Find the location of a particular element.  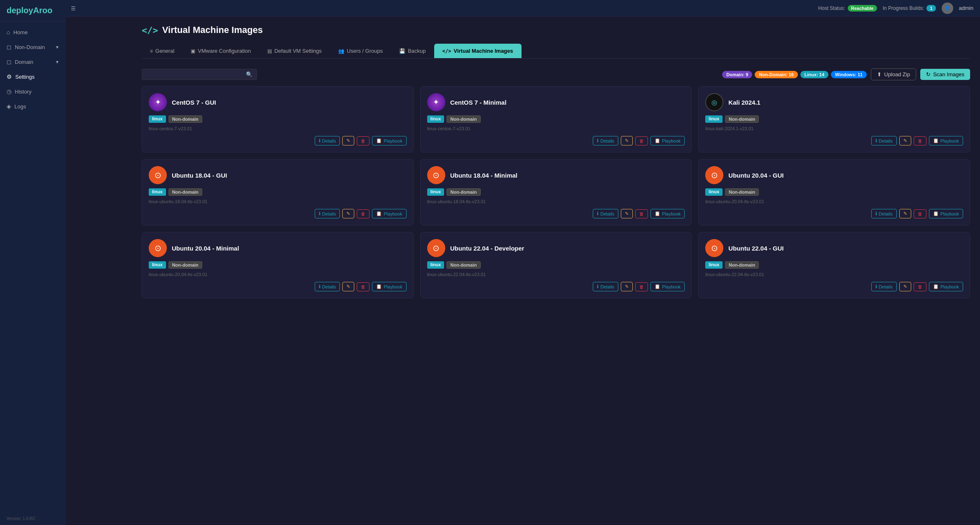

sidebar-item-domain: ◻ Domain ▼ is located at coordinates (33, 62).